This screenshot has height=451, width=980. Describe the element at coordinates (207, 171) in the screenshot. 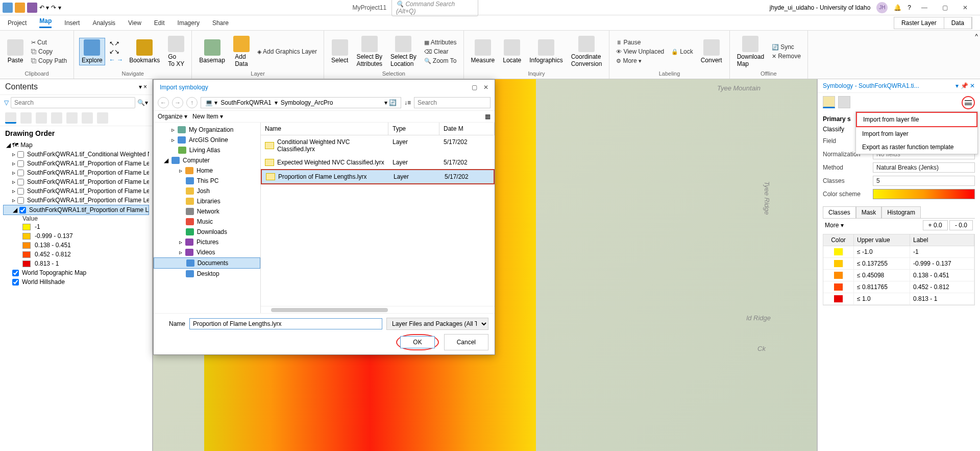

I see `tree-home: ▹ Home` at that location.